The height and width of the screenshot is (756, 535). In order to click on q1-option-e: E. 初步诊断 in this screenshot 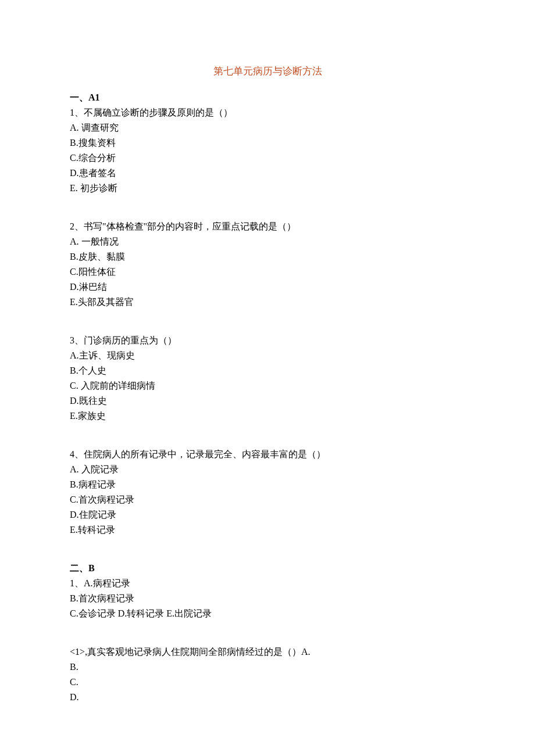, I will do `click(268, 188)`.